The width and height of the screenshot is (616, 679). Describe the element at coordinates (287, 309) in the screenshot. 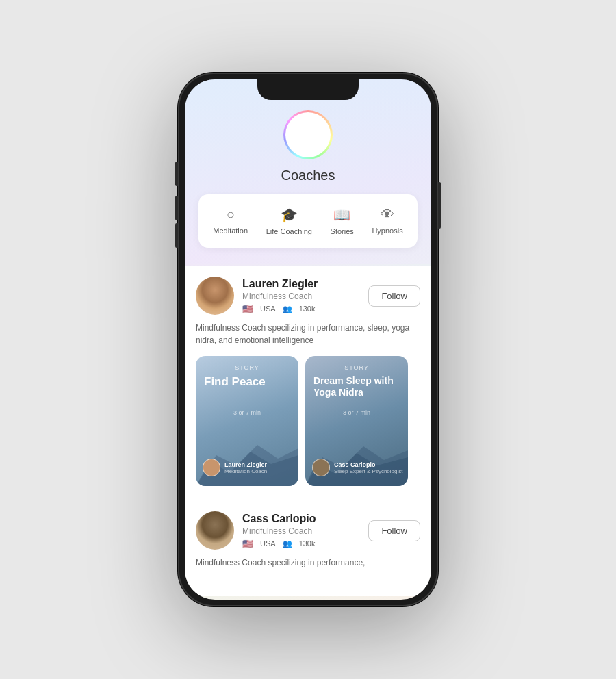

I see `followers-icon-lauren: 👥` at that location.